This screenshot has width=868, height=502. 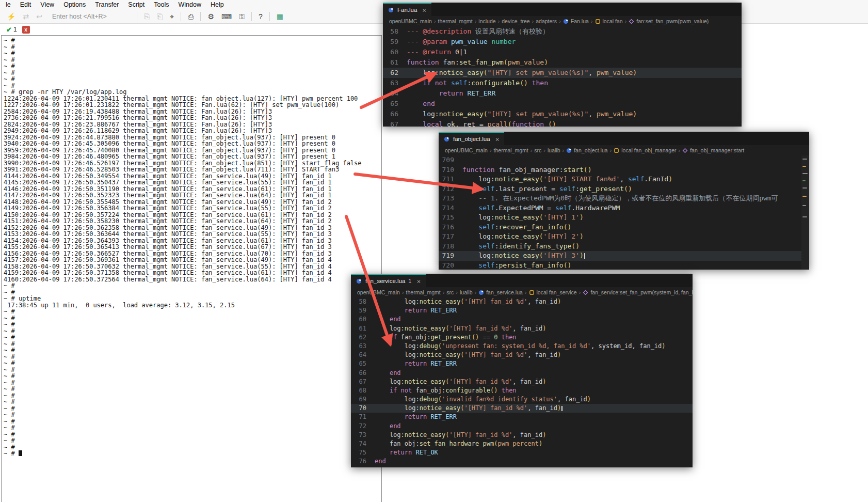 I want to click on code-area: 58 log:notice_easy('[HTY] fan_id %d', fa…, so click(x=522, y=382).